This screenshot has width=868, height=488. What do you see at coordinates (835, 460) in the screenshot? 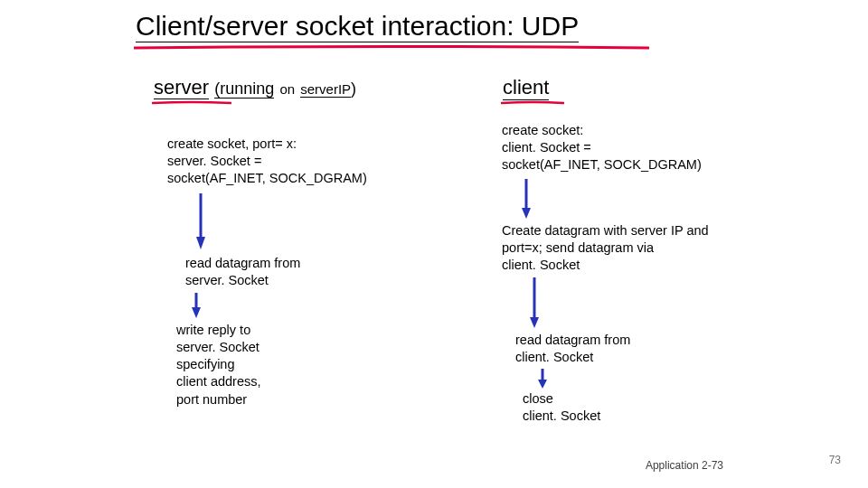
I see `footer-page-number: 73` at bounding box center [835, 460].